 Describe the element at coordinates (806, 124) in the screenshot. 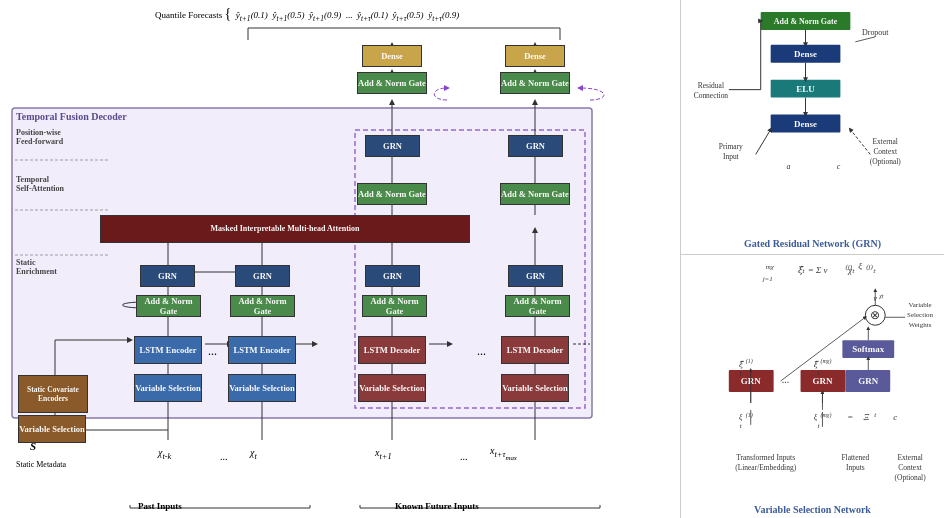

I see `svg-text: Dense` at that location.